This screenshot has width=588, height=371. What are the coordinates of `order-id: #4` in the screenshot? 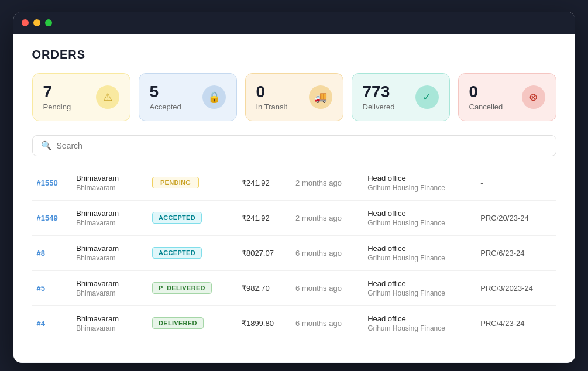 It's located at (52, 323).